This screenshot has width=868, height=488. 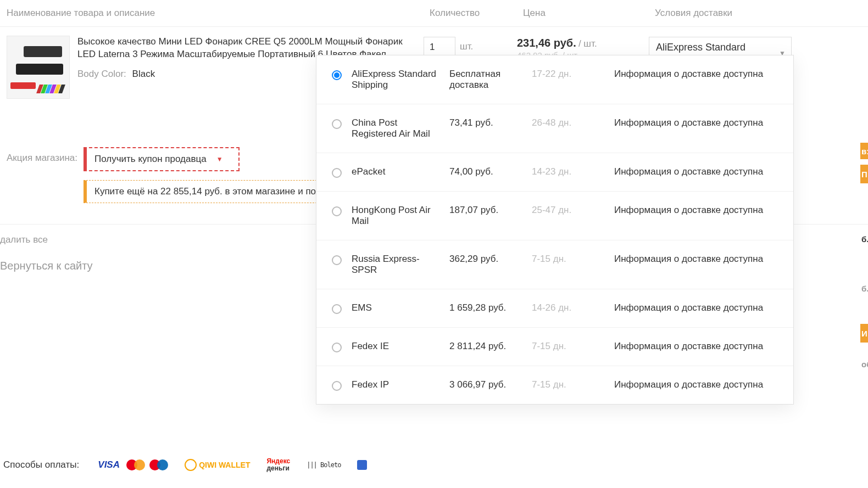 What do you see at coordinates (278, 464) in the screenshot?
I see `yandex-money-icon: Яндексденьги` at bounding box center [278, 464].